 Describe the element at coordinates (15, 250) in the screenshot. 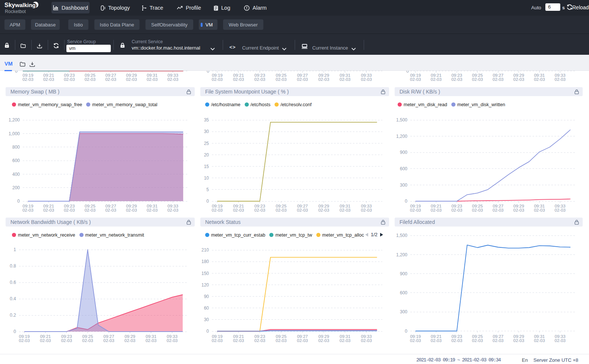

I see `svg-text: 1` at that location.